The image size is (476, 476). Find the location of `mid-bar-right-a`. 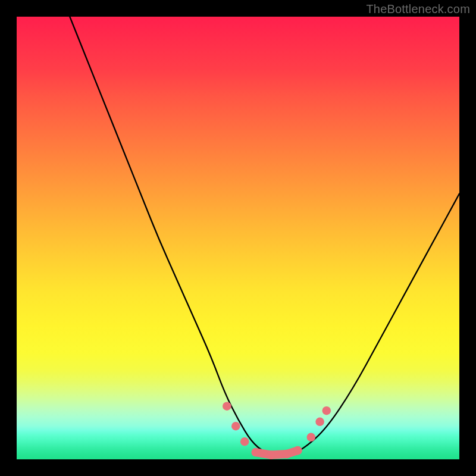

mid-bar-right-a is located at coordinates (287, 455).